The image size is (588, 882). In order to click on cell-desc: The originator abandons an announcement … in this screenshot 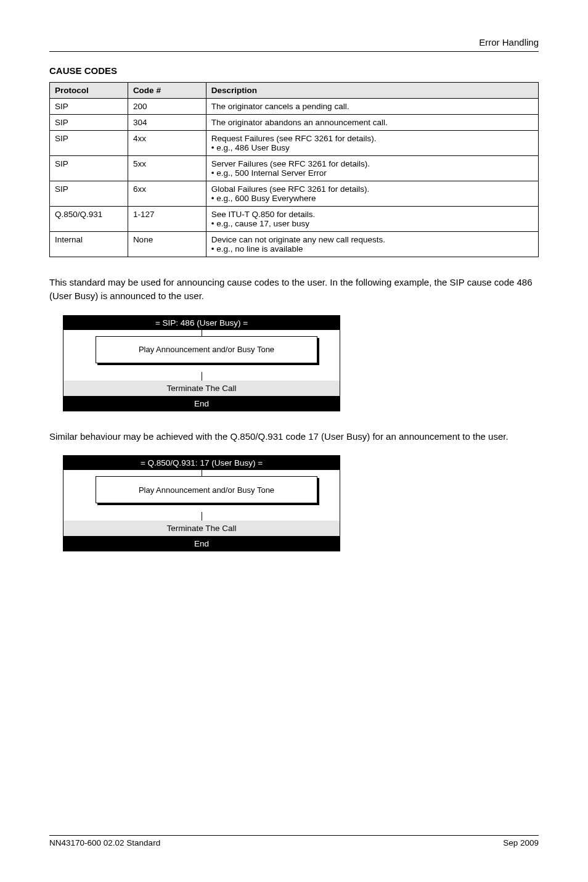, I will do `click(372, 123)`.